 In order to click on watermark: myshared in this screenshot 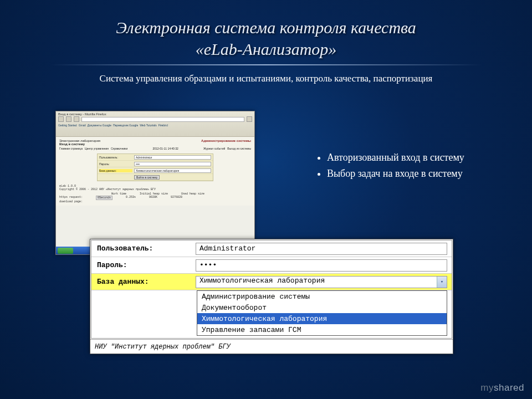, I will do `click(502, 388)`.